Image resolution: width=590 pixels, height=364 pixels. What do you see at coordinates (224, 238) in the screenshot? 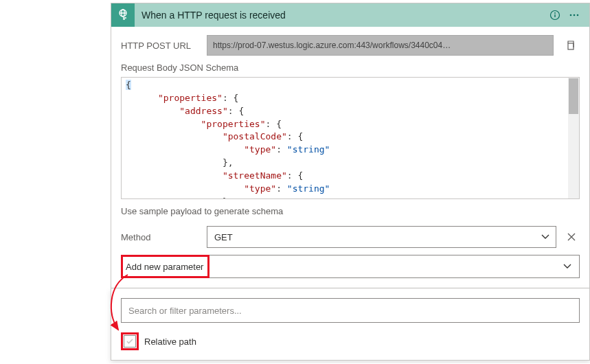
I see `method-value: GET` at bounding box center [224, 238].